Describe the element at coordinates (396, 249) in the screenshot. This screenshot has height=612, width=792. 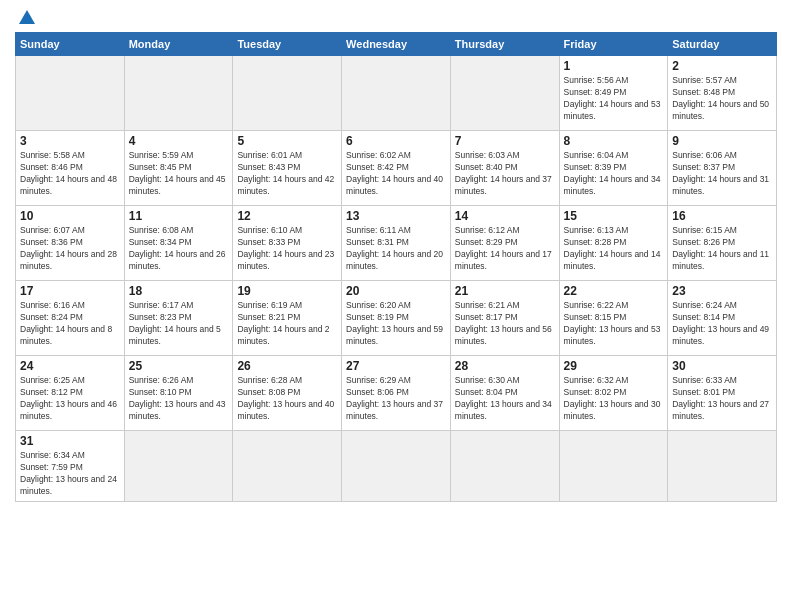
I see `day-info: Sunrise: 6:11 AM Sunset: 8:31 PM Dayligh…` at that location.